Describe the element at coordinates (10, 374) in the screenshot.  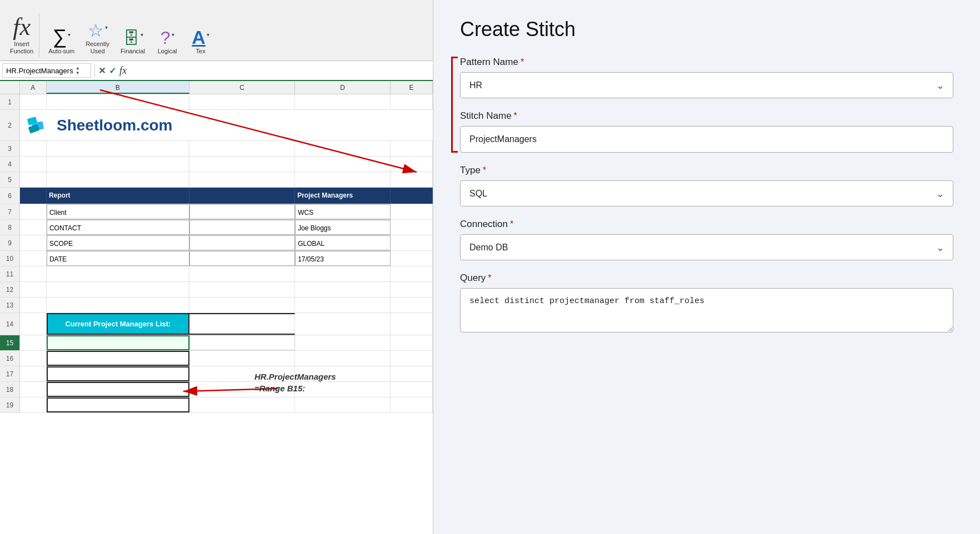
I see `row-number: 17` at that location.